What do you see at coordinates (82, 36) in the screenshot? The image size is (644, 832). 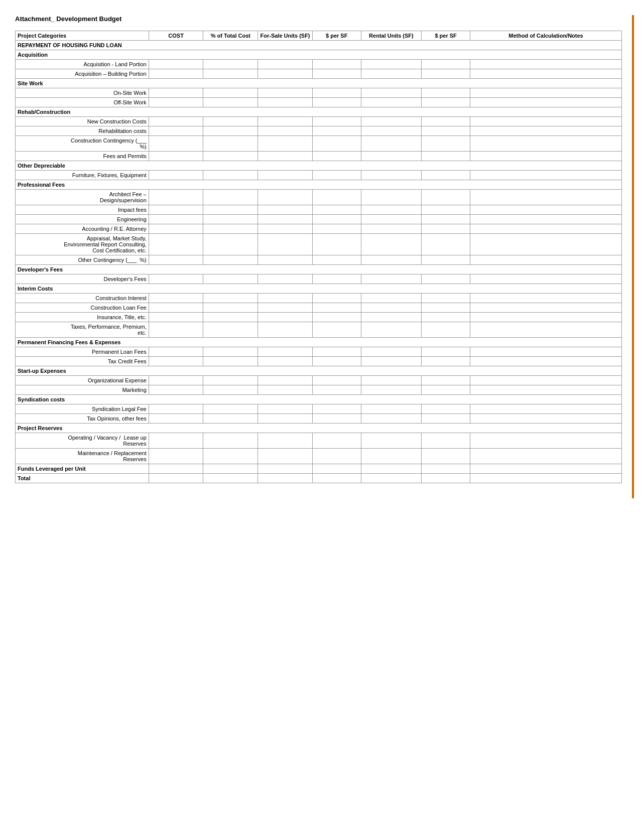 I see `header-project: Project Categories` at bounding box center [82, 36].